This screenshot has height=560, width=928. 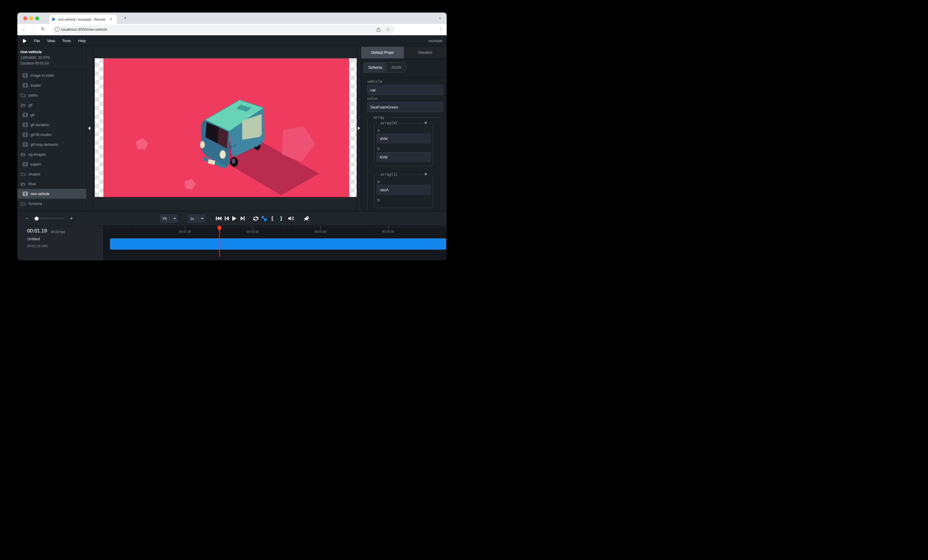 I want to click on sidebar-folder-og-images: og-images, so click(x=52, y=154).